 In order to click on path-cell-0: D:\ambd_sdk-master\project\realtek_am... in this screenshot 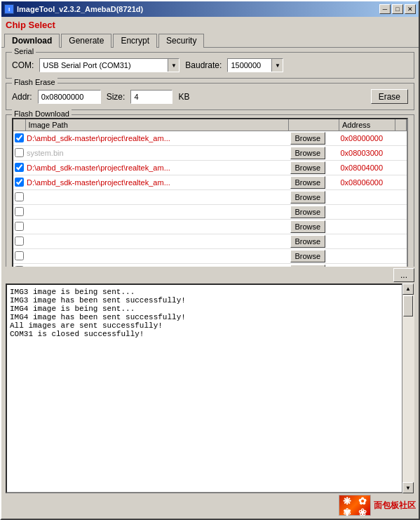, I will do `click(157, 139)`.